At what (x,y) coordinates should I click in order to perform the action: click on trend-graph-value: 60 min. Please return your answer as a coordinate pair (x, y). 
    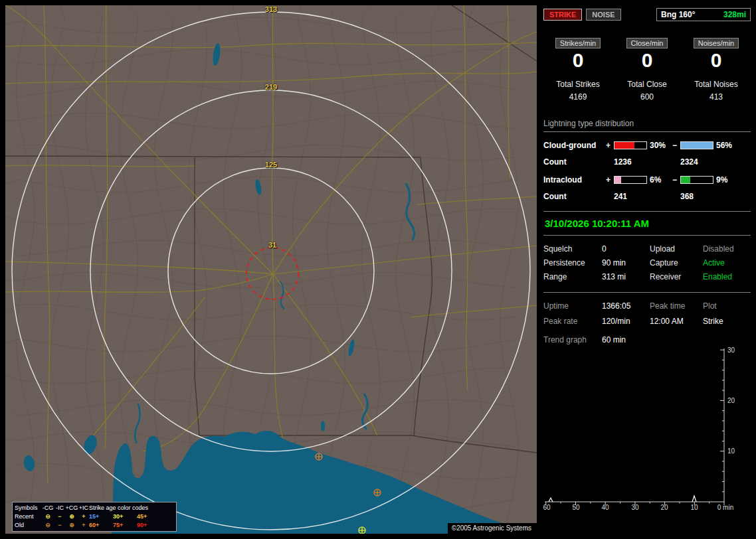
    Looking at the image, I should click on (676, 340).